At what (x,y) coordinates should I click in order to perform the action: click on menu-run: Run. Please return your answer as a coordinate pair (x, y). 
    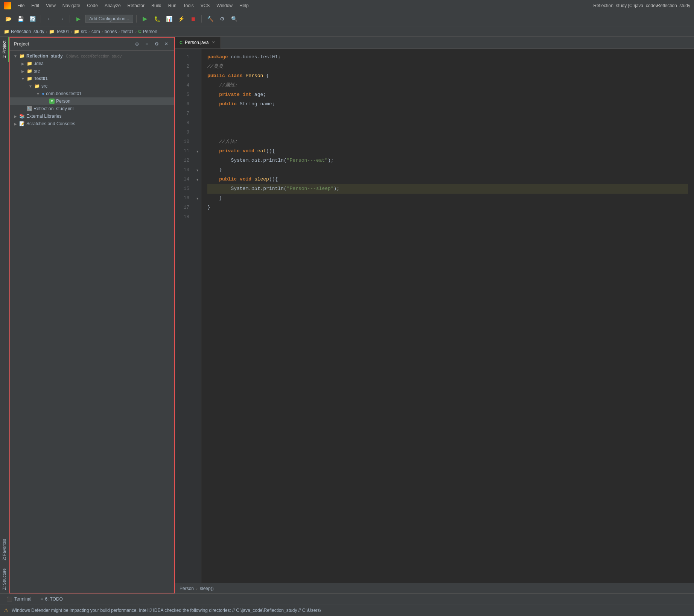
    Looking at the image, I should click on (172, 6).